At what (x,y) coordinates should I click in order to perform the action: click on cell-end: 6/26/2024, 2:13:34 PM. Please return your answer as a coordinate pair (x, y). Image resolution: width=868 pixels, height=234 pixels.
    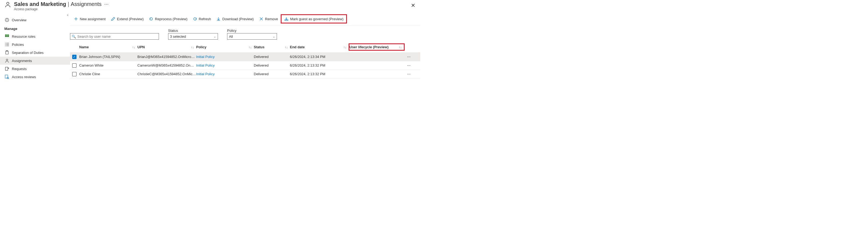
    Looking at the image, I should click on (308, 57).